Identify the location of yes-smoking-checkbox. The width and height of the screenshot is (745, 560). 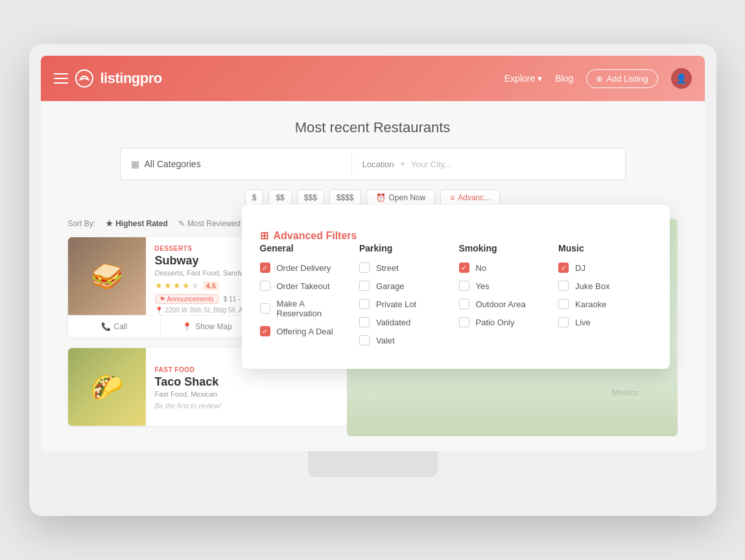
(464, 286).